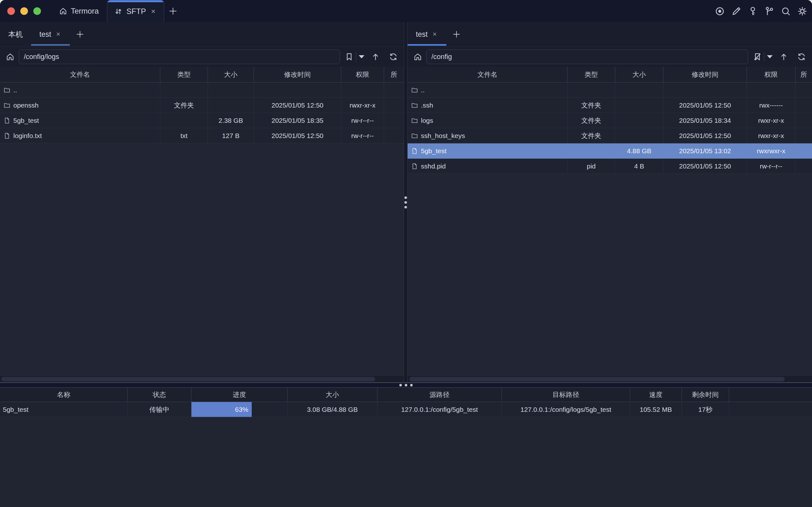  I want to click on column-header-name: 名称, so click(64, 395).